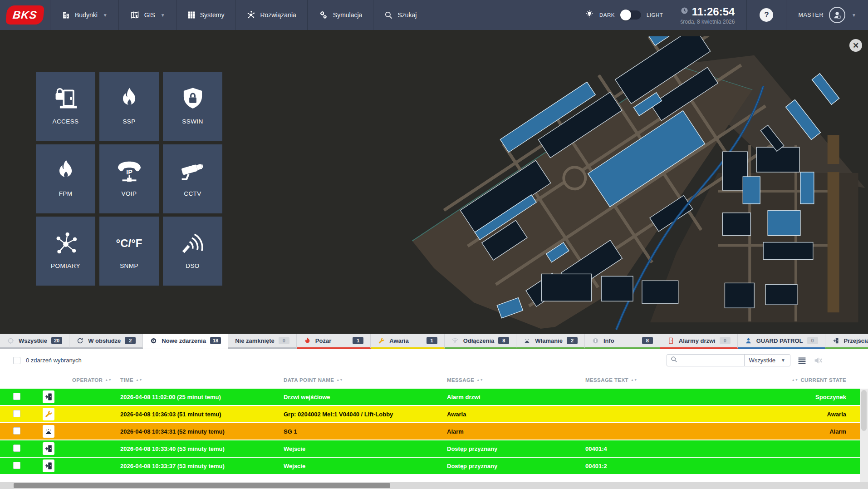 This screenshot has width=868, height=489. Describe the element at coordinates (106, 341) in the screenshot. I see `tab-w-obsludze: W obsłudze 2` at that location.